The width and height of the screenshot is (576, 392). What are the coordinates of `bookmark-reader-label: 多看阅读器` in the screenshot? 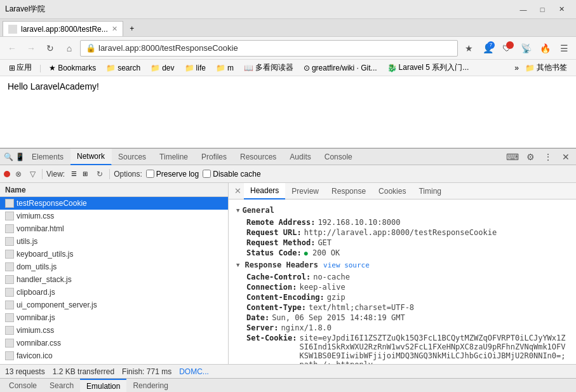 It's located at (274, 67).